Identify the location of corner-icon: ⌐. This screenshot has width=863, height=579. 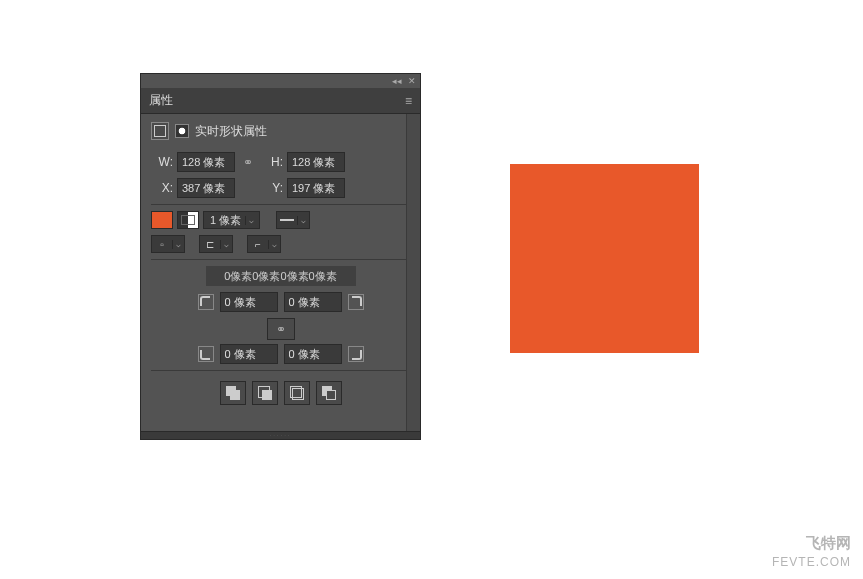
(258, 244).